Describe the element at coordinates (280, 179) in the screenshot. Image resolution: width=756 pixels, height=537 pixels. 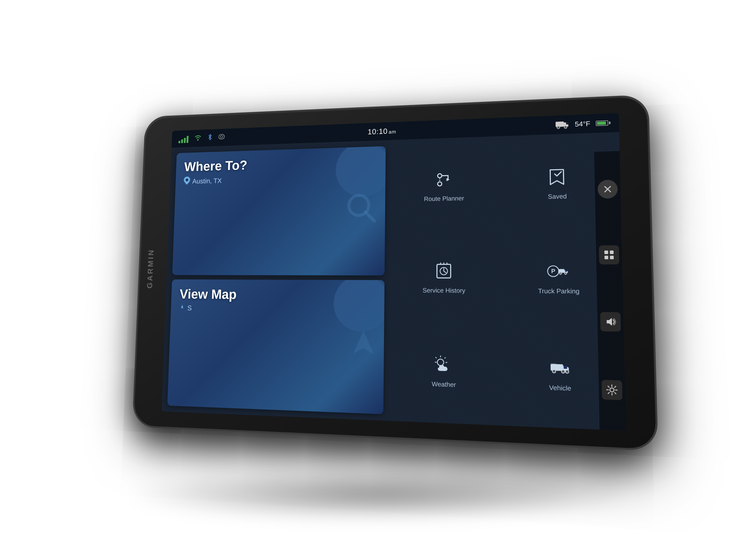
I see `where-to-subtitle: Austin, TX` at that location.